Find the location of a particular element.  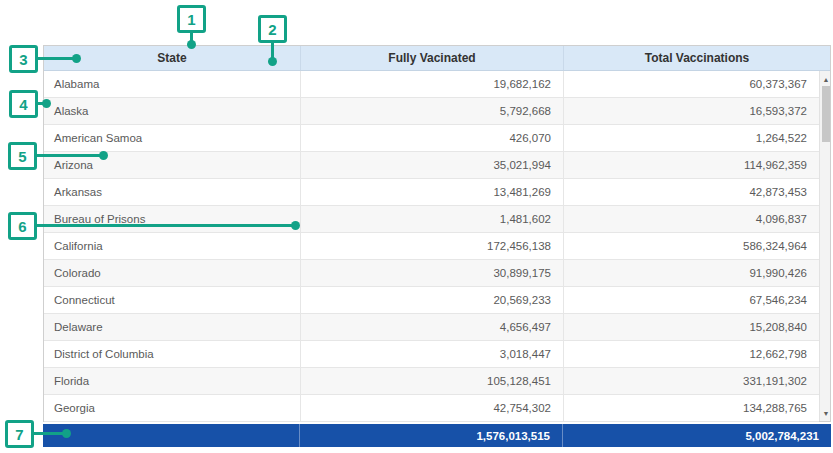

column-header-total-vaccinations: Total Vaccinations is located at coordinates (697, 58).